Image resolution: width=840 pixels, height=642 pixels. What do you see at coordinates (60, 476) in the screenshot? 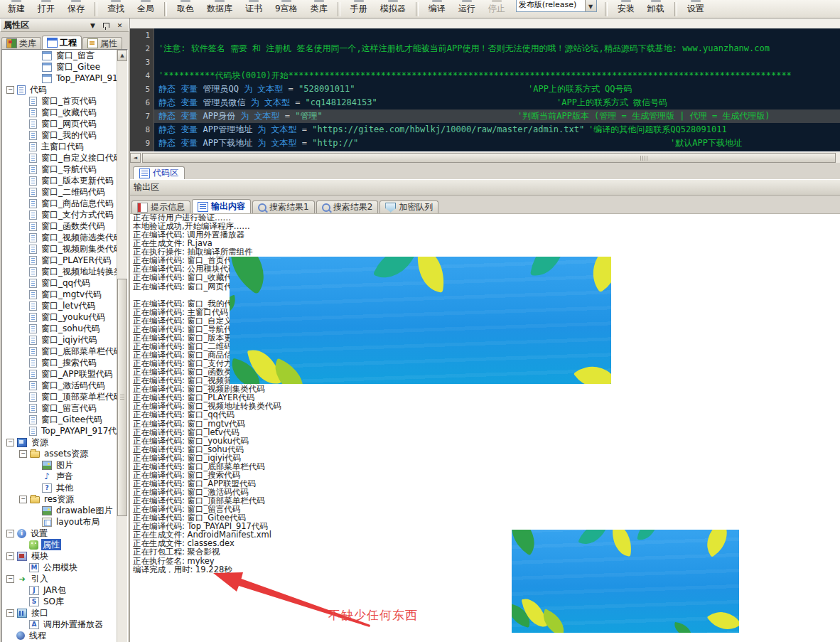
I see `tree-item: ♪声音` at bounding box center [60, 476].